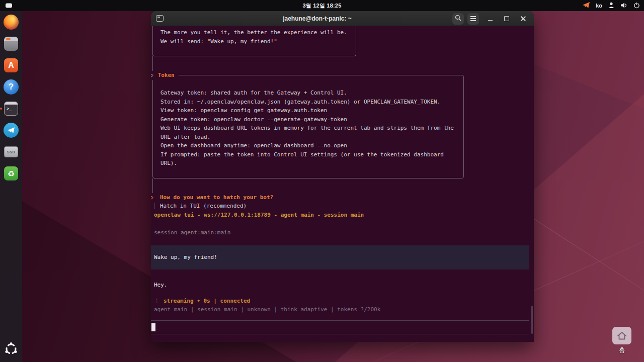 The width and height of the screenshot is (644, 362). I want to click on terminal-line: We will send: "Wake up, my friend!", so click(256, 42).